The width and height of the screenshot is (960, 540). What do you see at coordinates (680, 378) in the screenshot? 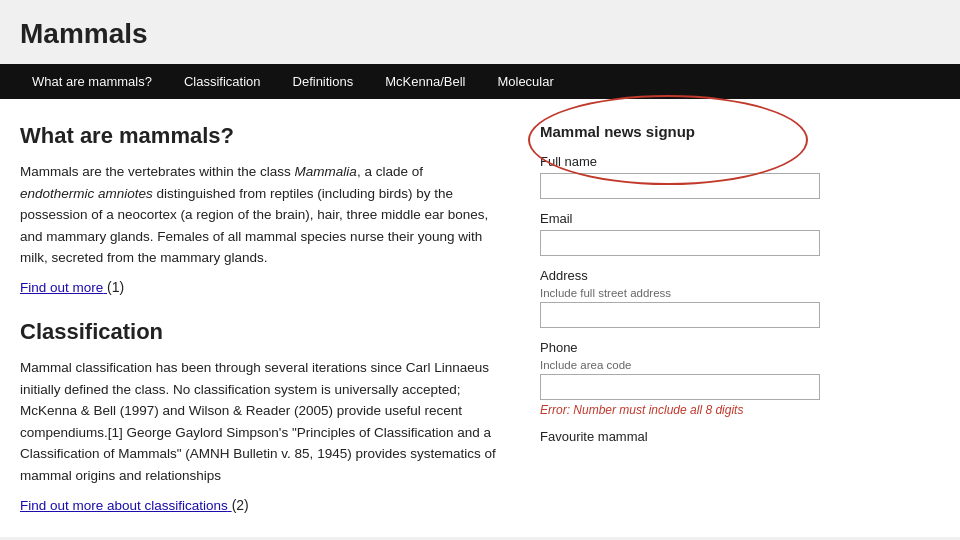
I see `form-group-phone: Phone Include area code Error: Number mu…` at bounding box center [680, 378].